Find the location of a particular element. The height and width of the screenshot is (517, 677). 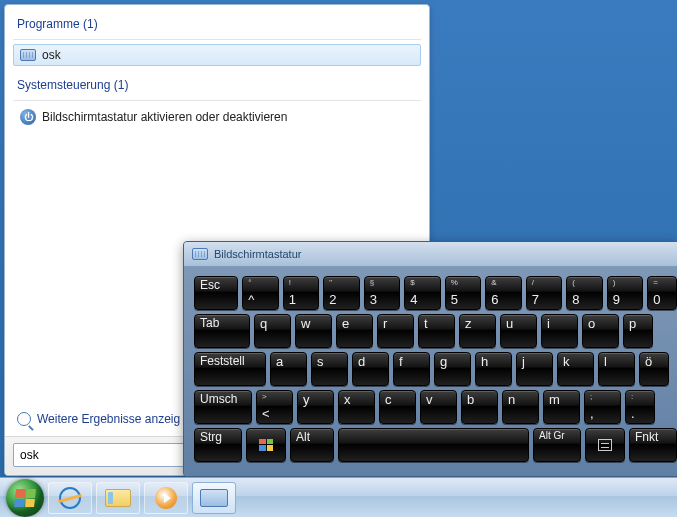

taskbar-media-player is located at coordinates (166, 498).